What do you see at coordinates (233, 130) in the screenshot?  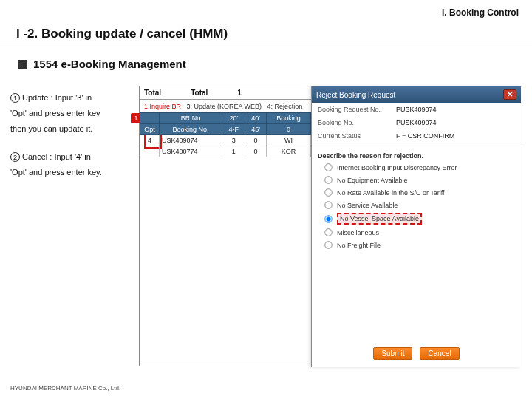 I see `col-4f: 4-F` at bounding box center [233, 130].